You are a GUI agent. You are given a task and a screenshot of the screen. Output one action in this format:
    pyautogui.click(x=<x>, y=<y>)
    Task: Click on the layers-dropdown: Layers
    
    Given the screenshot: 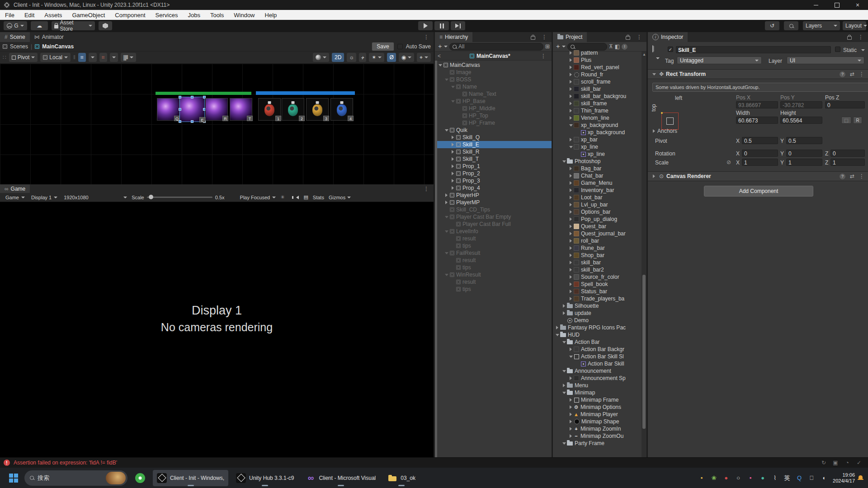 What is the action you would take?
    pyautogui.click(x=821, y=26)
    